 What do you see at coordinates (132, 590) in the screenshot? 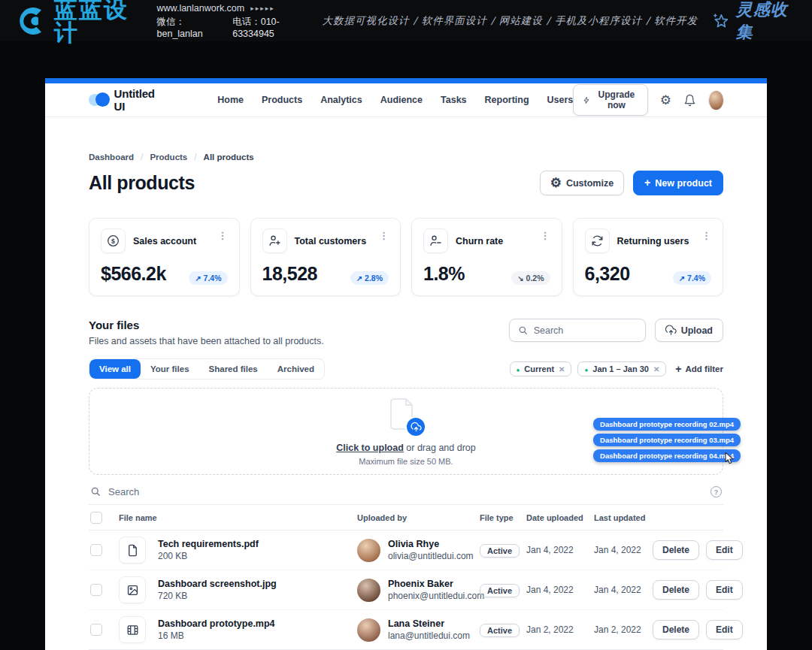
I see `file-image-icon` at bounding box center [132, 590].